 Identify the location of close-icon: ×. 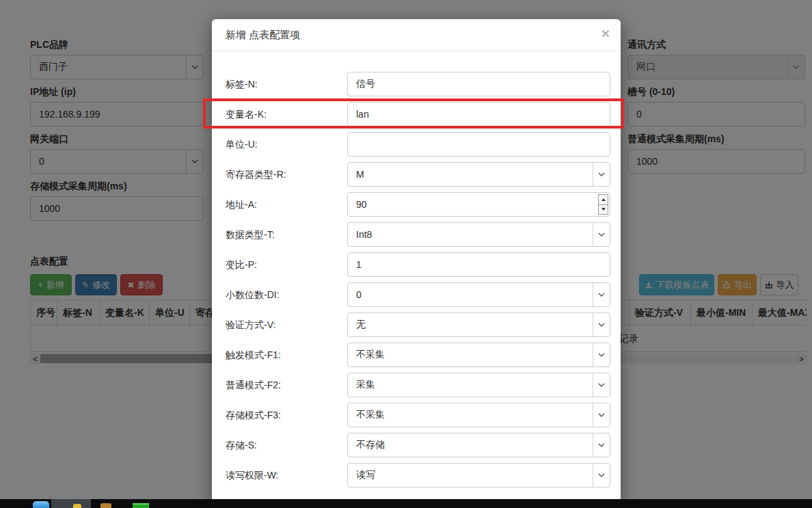
(606, 33).